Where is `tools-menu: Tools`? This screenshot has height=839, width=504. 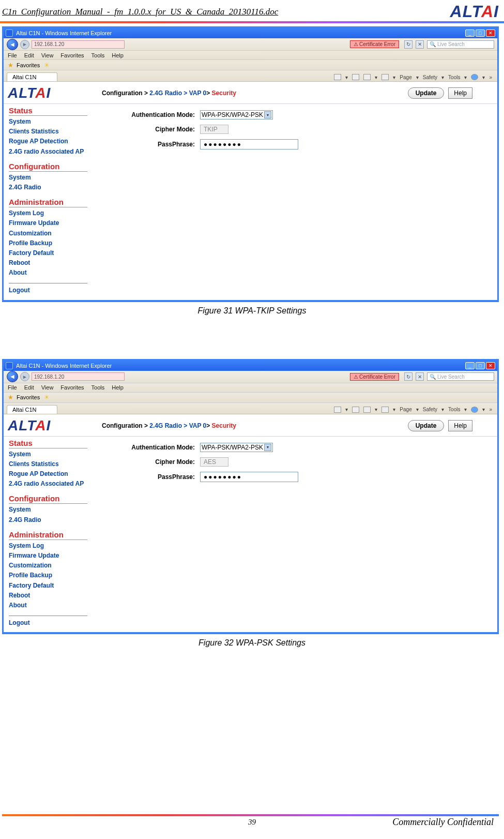 tools-menu: Tools is located at coordinates (454, 78).